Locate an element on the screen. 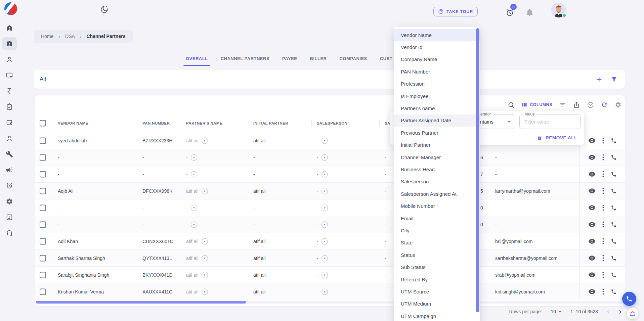 The height and width of the screenshot is (321, 644). menu-item-mobile-number: Mobile Number is located at coordinates (437, 206).